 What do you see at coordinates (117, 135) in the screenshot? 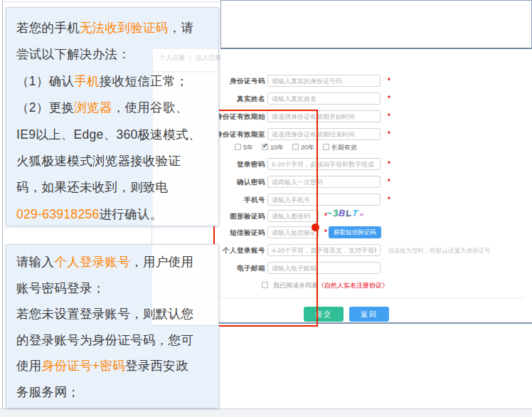
I see `tooltip-line: IE9以上、Edge、360极速模式、` at bounding box center [117, 135].